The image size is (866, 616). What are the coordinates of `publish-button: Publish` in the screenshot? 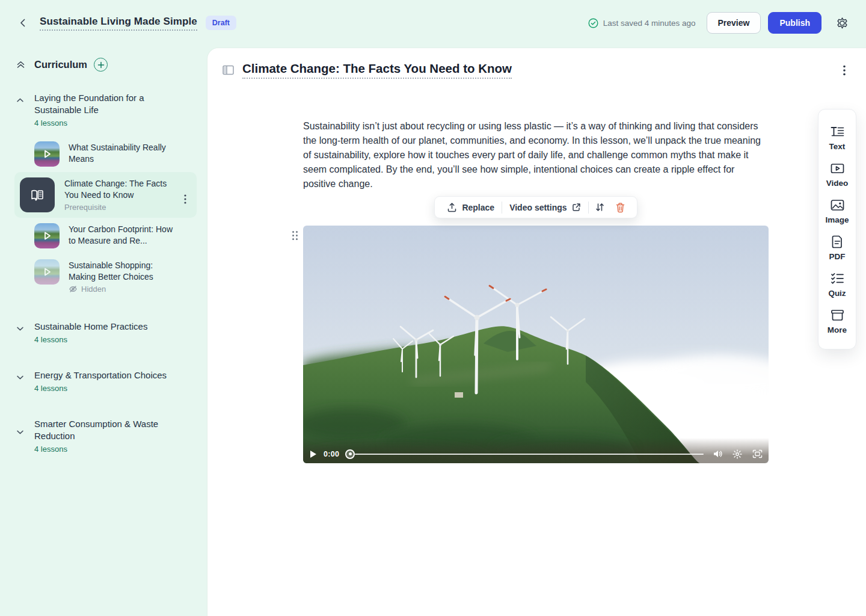 It's located at (795, 23).